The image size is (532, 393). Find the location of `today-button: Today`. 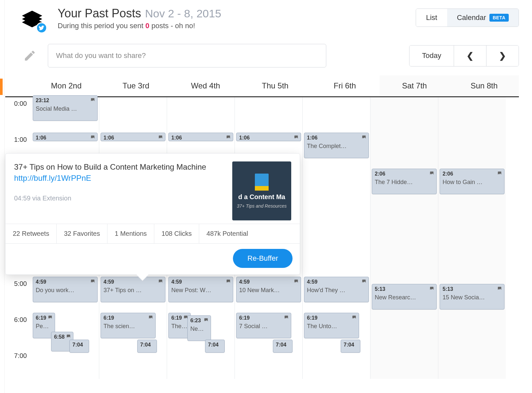

today-button: Today is located at coordinates (432, 56).